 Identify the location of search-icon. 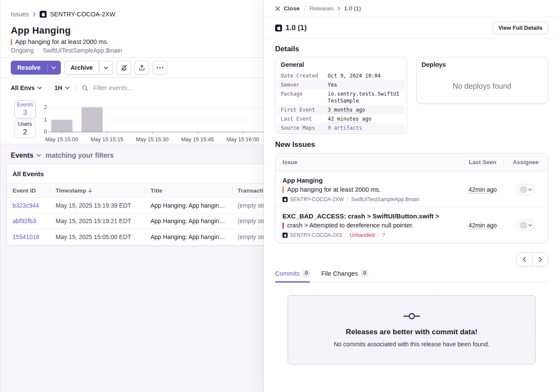
(85, 88).